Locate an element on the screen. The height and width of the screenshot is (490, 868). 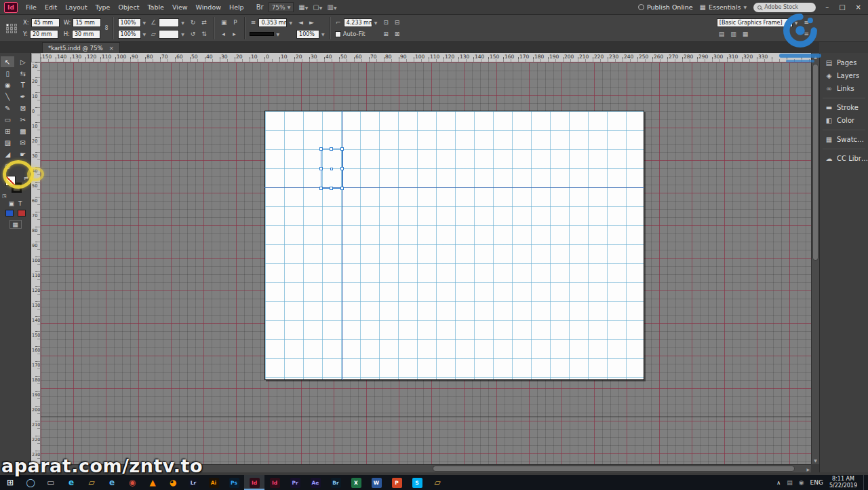
touch-keyboard-icon: ▤ is located at coordinates (789, 483).